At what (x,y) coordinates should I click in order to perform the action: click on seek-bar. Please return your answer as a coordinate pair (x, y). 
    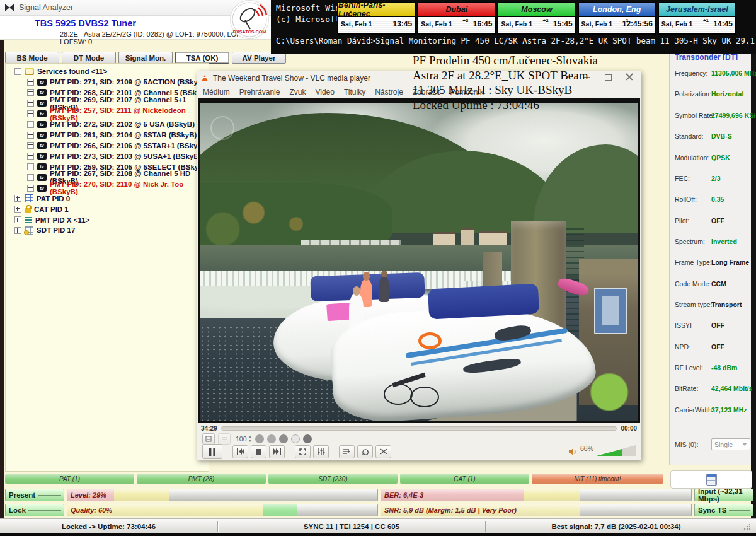
    Looking at the image, I should click on (420, 429).